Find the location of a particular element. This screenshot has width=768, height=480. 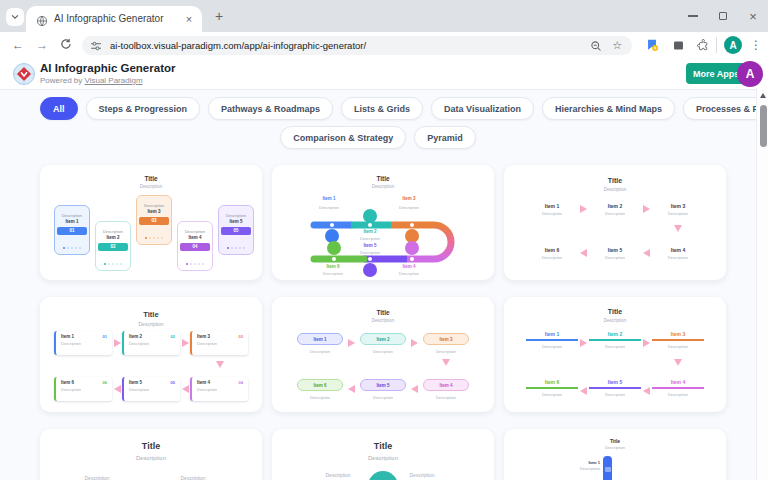

item-pill: Item 6 is located at coordinates (320, 385).